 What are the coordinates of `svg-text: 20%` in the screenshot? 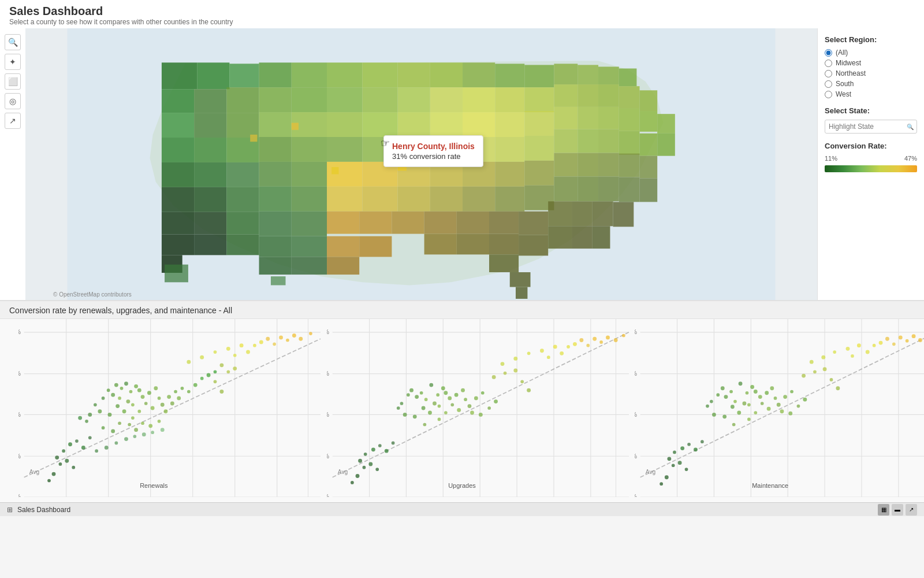 It's located at (20, 415).